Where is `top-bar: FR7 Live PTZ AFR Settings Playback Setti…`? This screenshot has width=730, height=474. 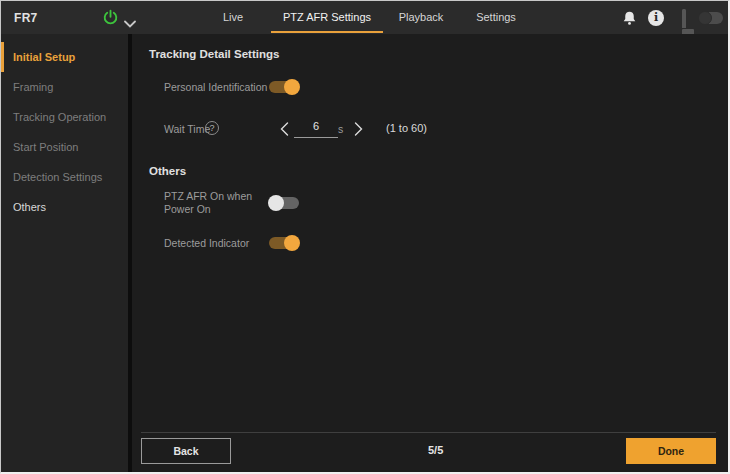 top-bar: FR7 Live PTZ AFR Settings Playback Setti… is located at coordinates (364, 18).